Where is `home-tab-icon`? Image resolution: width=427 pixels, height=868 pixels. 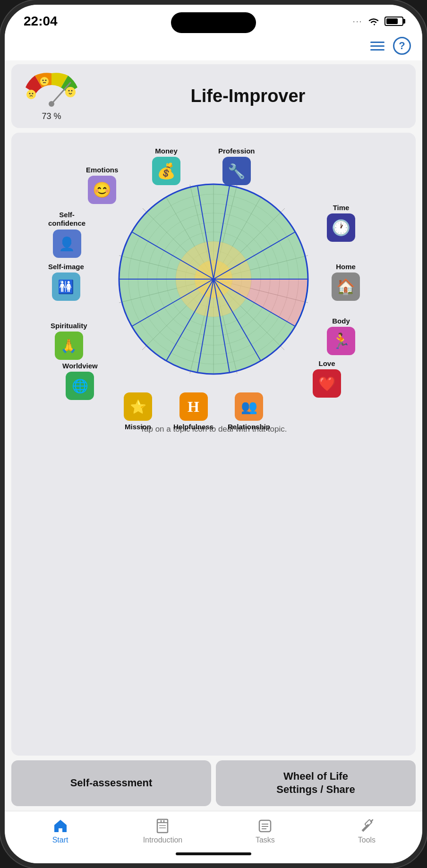 home-tab-icon is located at coordinates (60, 826).